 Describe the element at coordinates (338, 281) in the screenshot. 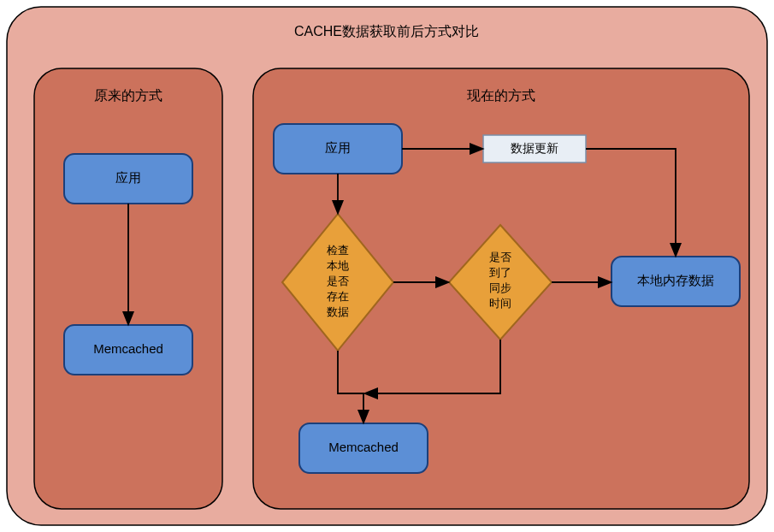

I see `check-local-line3: 是否` at that location.